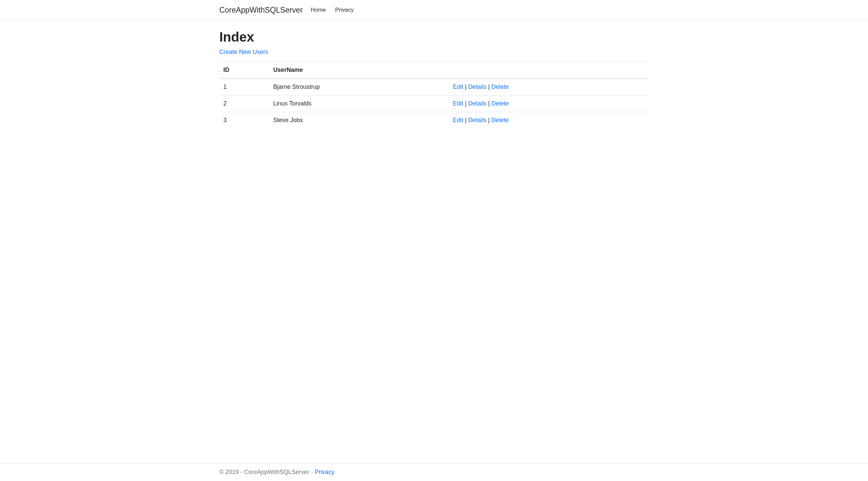 This screenshot has height=481, width=868. What do you see at coordinates (244, 87) in the screenshot?
I see `cell-id: 1` at bounding box center [244, 87].